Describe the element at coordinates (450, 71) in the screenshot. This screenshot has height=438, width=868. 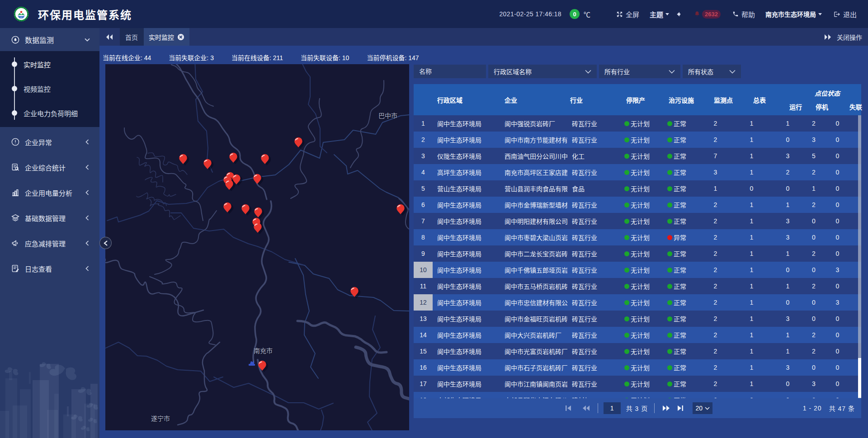
I see `name-filter-input` at that location.